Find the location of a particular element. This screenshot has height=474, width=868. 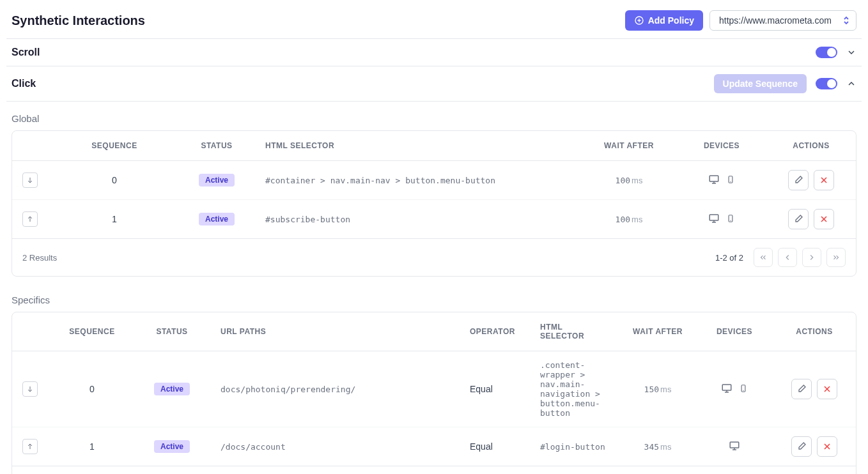

global-heading: Global is located at coordinates (434, 116).